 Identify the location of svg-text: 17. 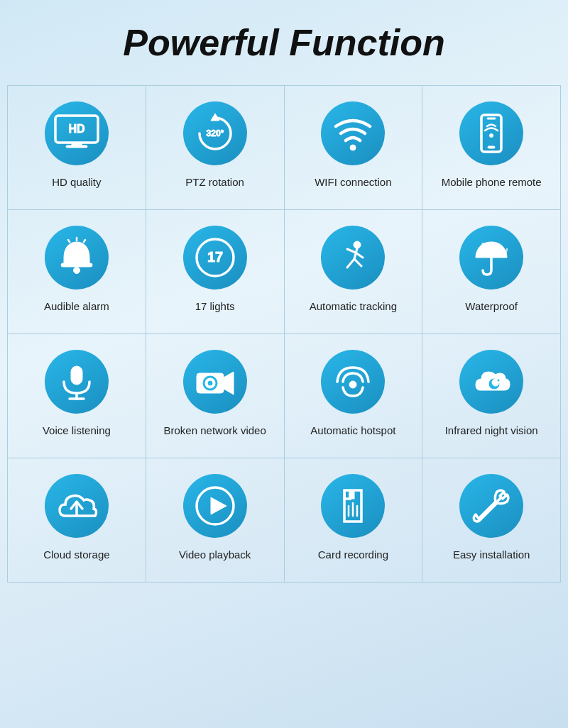
(215, 257).